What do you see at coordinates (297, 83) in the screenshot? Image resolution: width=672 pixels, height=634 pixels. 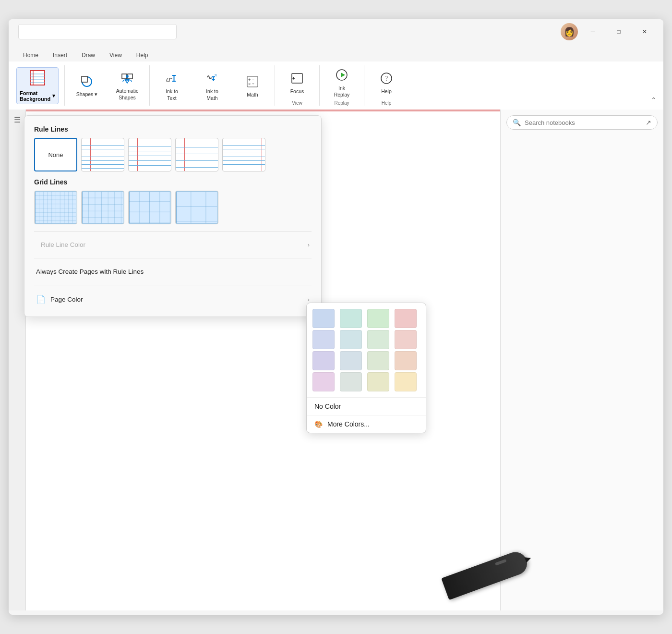 I see `focus-button: Focus` at bounding box center [297, 83].